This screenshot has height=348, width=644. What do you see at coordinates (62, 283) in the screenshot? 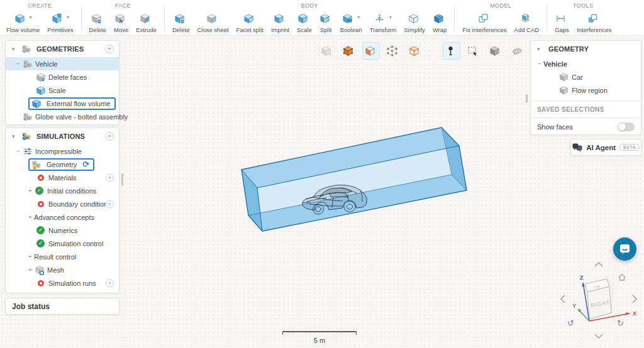
I see `tree-row-simulation-runs: Simulation runs+` at bounding box center [62, 283].